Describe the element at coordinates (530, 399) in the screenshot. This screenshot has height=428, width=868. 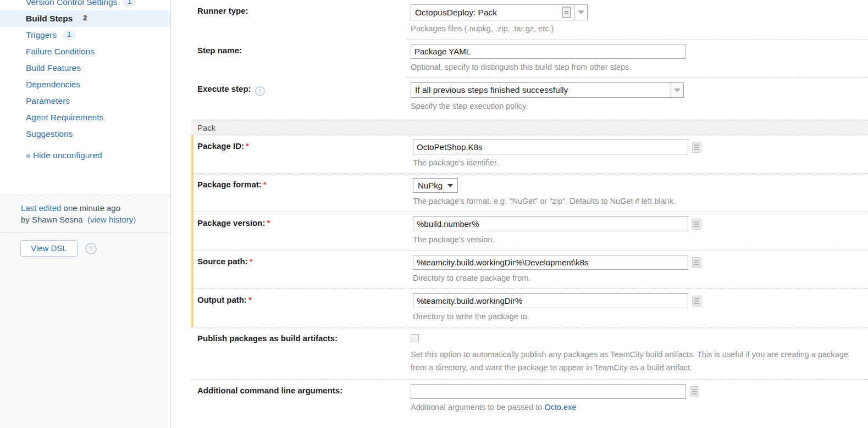
I see `additional-args-row: Additional command line arguments` at that location.